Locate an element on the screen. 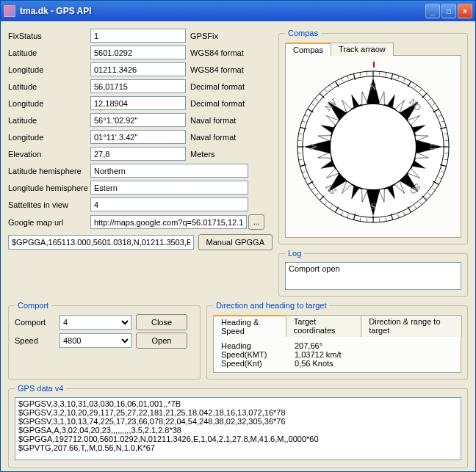  tab-target-coordinates: Target coordinates is located at coordinates (324, 326).